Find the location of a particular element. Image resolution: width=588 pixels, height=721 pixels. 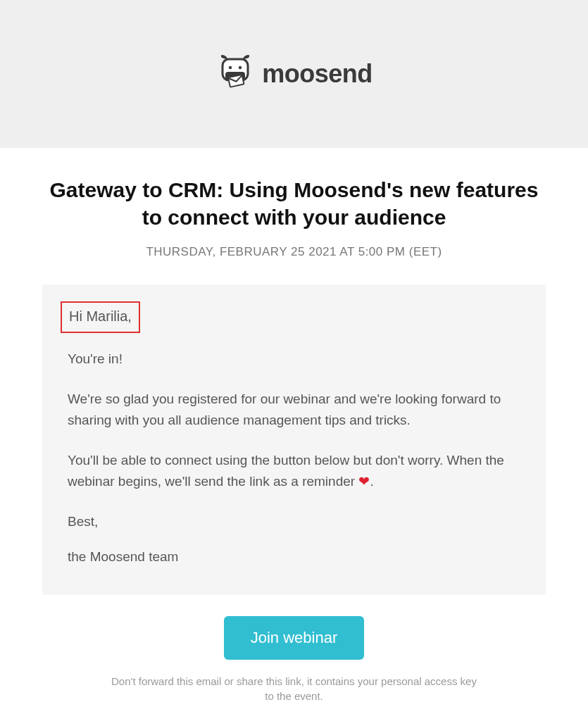

disclaimer-text: Don't forward this email or share this l… is located at coordinates (294, 689).